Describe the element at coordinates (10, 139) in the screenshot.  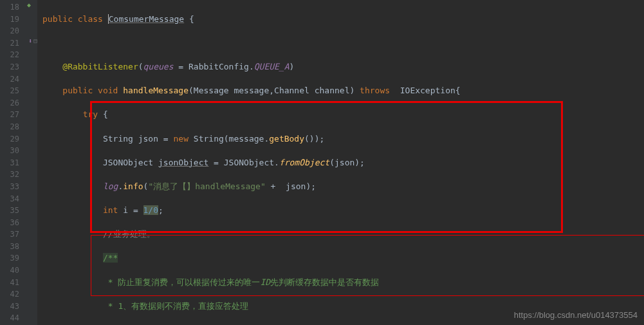
I see `line-number: 29` at that location.